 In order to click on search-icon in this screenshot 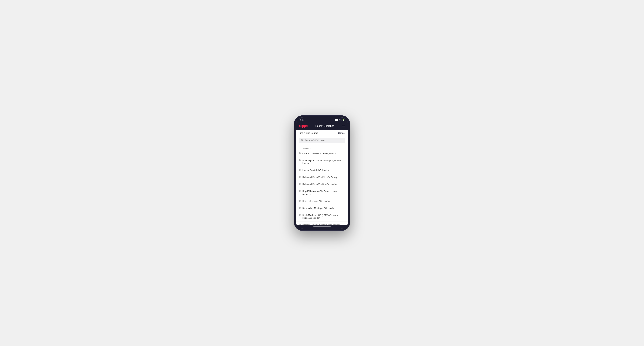, I will do `click(302, 140)`.